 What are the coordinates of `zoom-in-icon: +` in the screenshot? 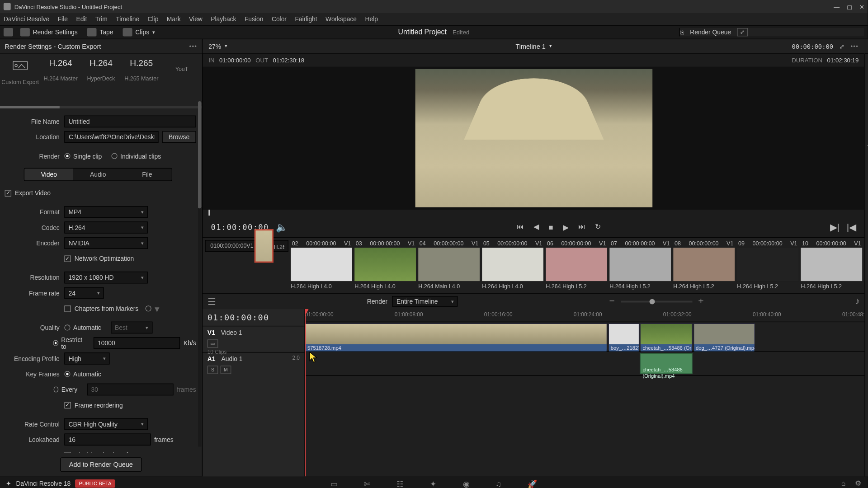 It's located at (701, 301).